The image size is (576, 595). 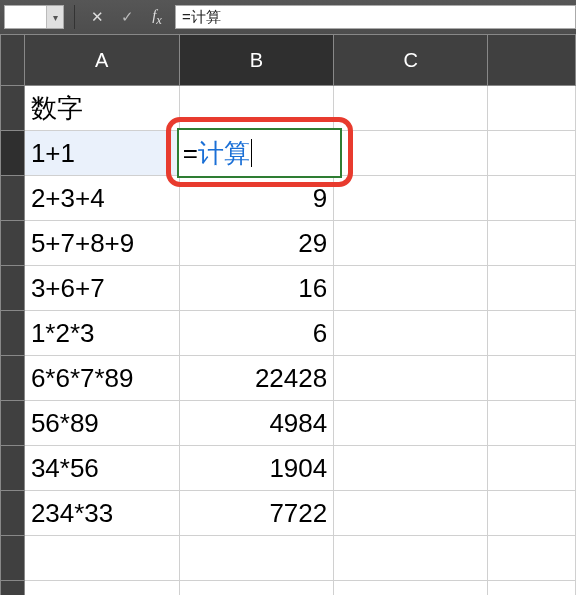 What do you see at coordinates (97, 17) in the screenshot?
I see `cancel-icon: ✕` at bounding box center [97, 17].